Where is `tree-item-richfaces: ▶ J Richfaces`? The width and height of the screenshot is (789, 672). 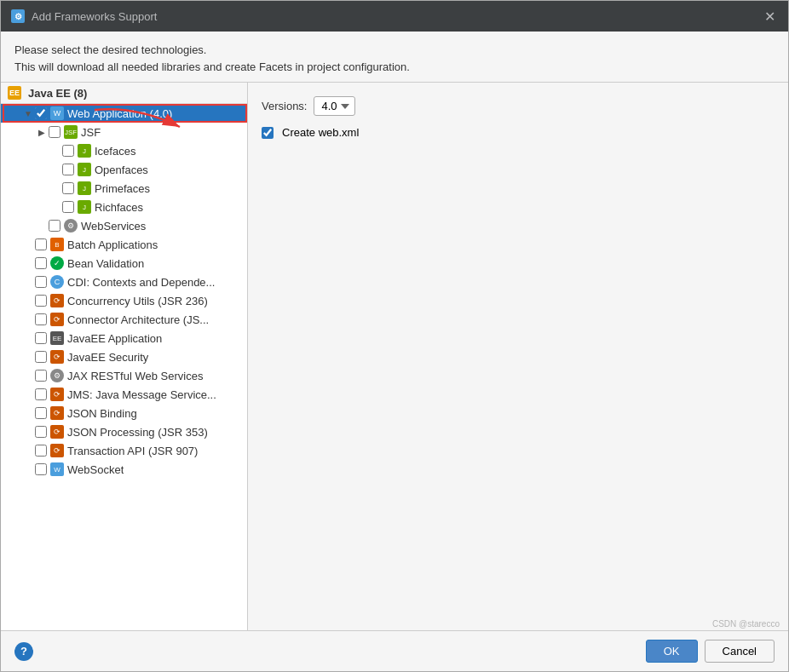 tree-item-richfaces: ▶ J Richfaces is located at coordinates (124, 207).